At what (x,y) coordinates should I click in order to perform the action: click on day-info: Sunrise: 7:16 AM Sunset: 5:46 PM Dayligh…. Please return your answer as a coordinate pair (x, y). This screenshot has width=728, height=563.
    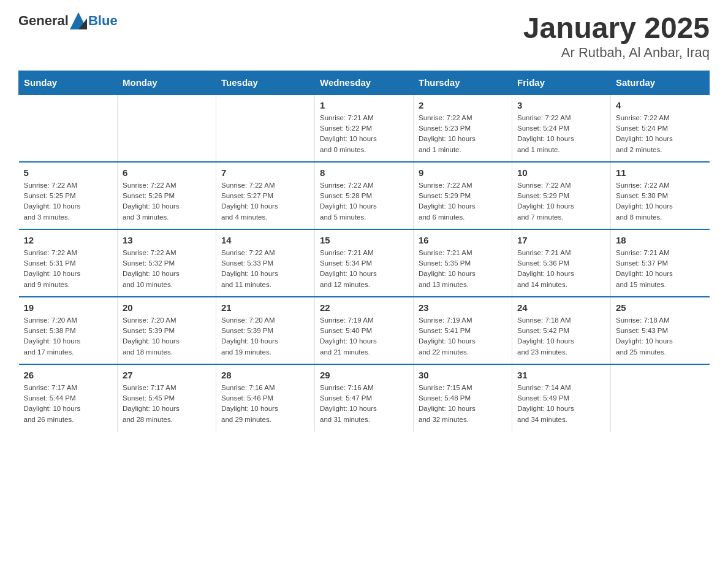
    Looking at the image, I should click on (265, 404).